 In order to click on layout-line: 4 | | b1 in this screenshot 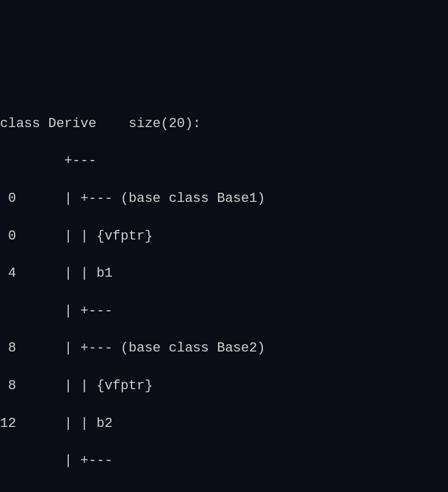, I will do `click(224, 274)`.